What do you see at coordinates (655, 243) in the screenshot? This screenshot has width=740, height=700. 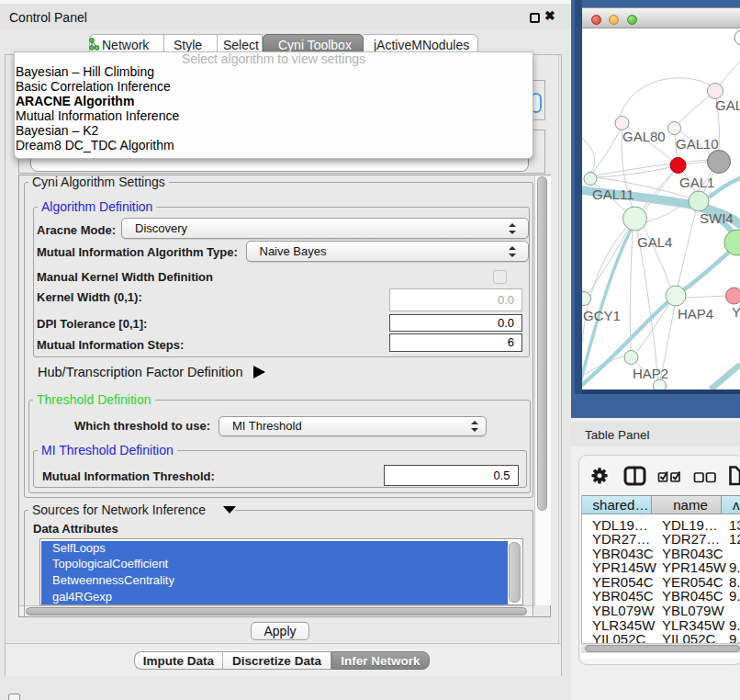 I see `svg-text: GAL4` at bounding box center [655, 243].